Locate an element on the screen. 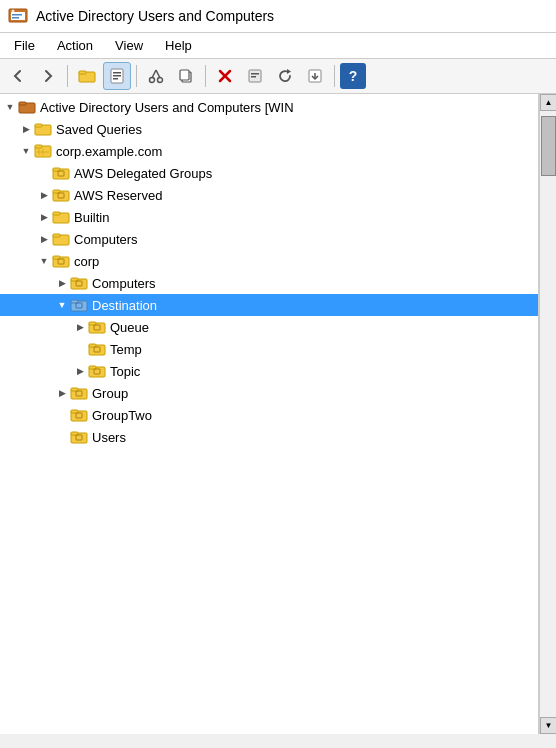 The image size is (556, 748). builtin-expand-icon: ▶ is located at coordinates (44, 217).